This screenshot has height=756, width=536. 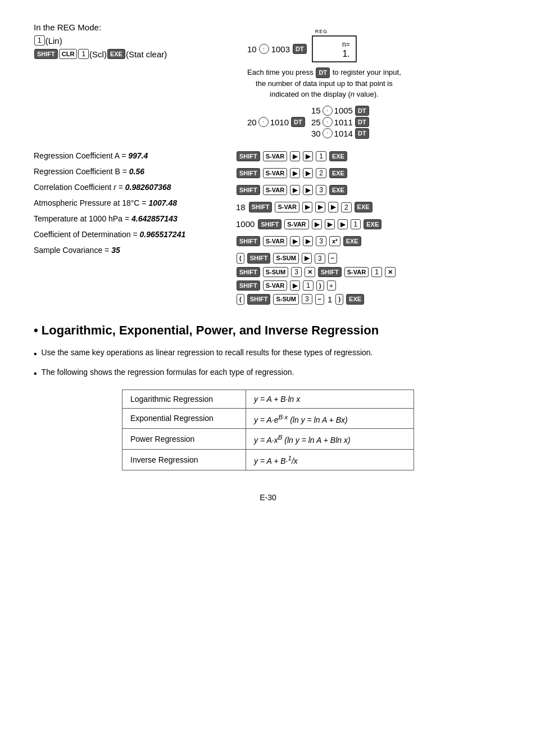 What do you see at coordinates (46, 54) in the screenshot?
I see `key-shift: SHIFT` at bounding box center [46, 54].